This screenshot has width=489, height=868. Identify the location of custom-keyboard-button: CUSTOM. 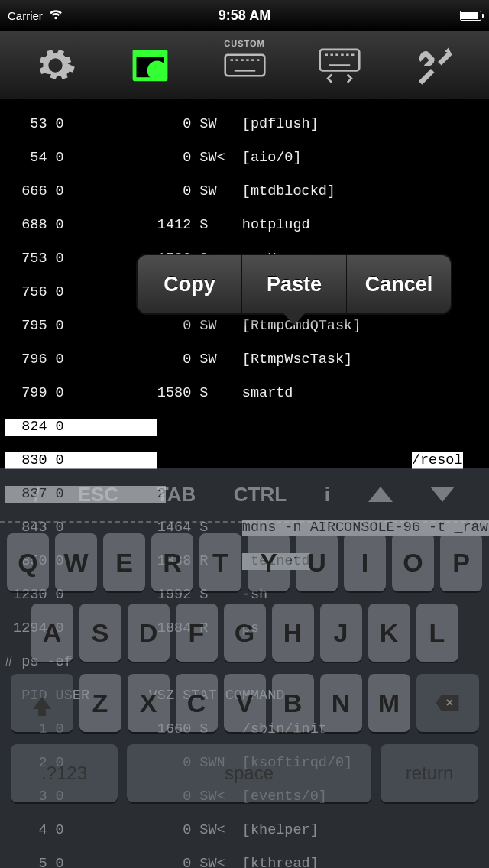
(244, 65).